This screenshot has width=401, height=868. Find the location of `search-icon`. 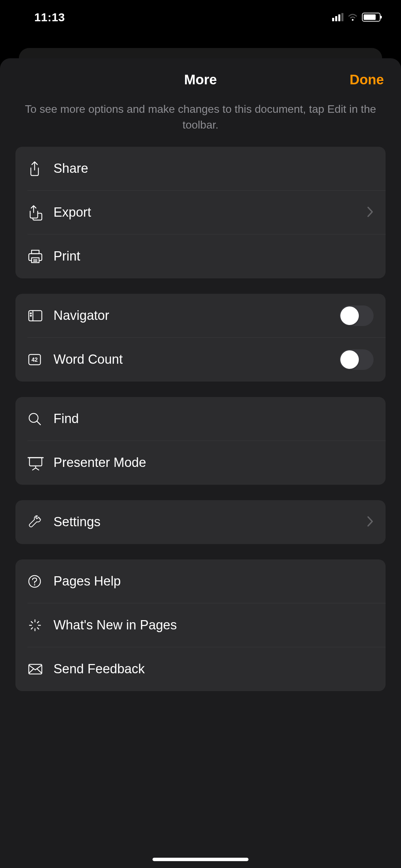

search-icon is located at coordinates (38, 419).